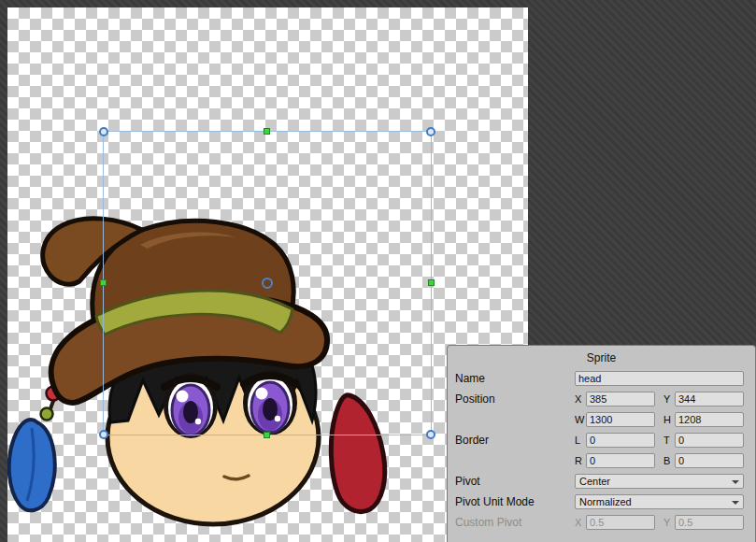  I want to click on pivot-dropdown-value: Center, so click(594, 481).